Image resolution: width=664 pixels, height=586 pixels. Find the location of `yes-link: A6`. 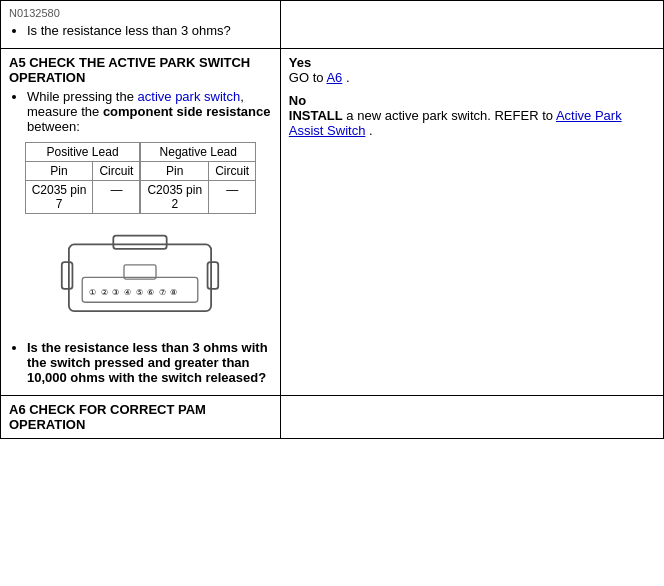

yes-link: A6 is located at coordinates (334, 78).